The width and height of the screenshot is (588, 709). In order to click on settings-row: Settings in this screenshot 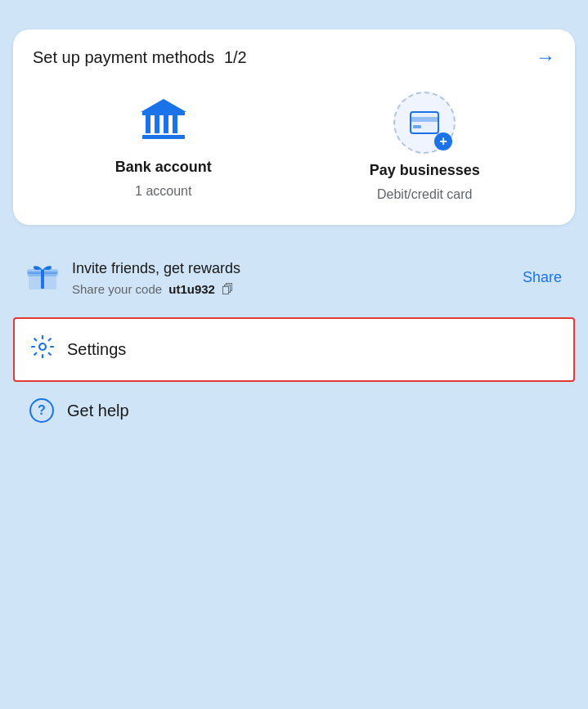, I will do `click(294, 350)`.